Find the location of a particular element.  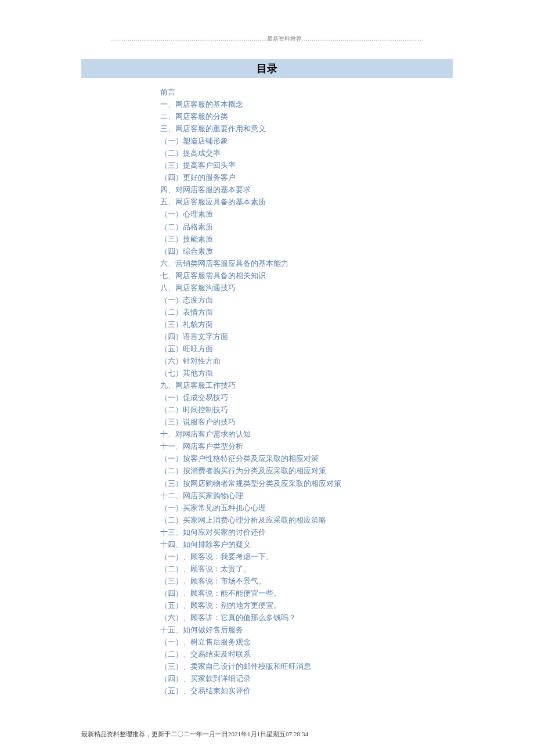

toc-item: （三）礼貌方面 is located at coordinates (306, 324).